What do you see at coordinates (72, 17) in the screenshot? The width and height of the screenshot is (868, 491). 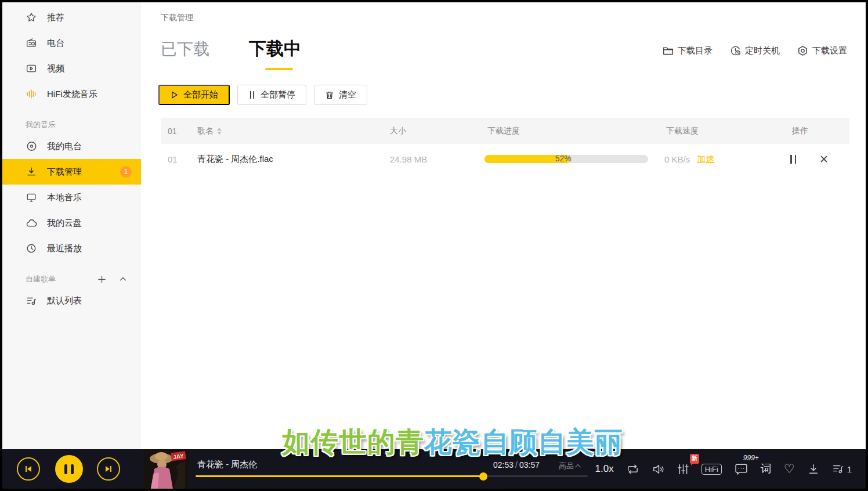 I see `sidebar-item-recommend: 推荐` at bounding box center [72, 17].